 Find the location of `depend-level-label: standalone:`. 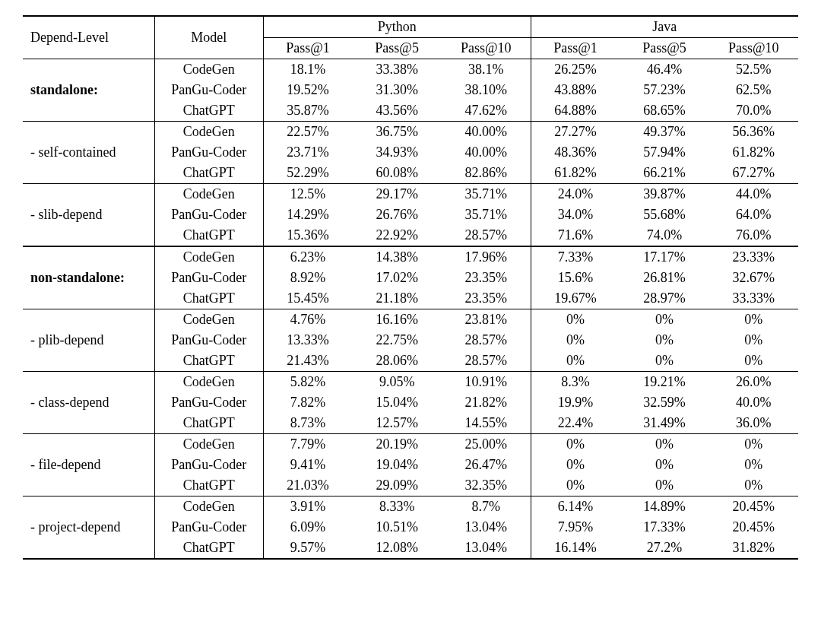

depend-level-label: standalone: is located at coordinates (88, 90).